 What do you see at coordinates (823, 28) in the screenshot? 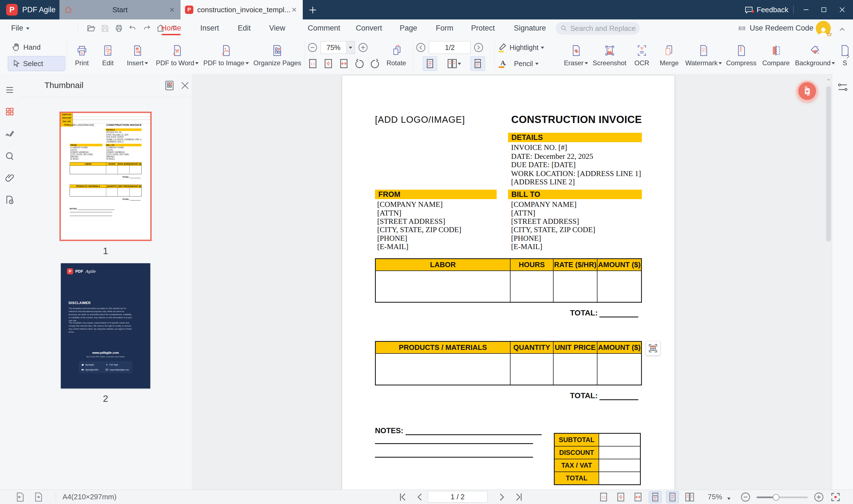
I see `avatar` at bounding box center [823, 28].